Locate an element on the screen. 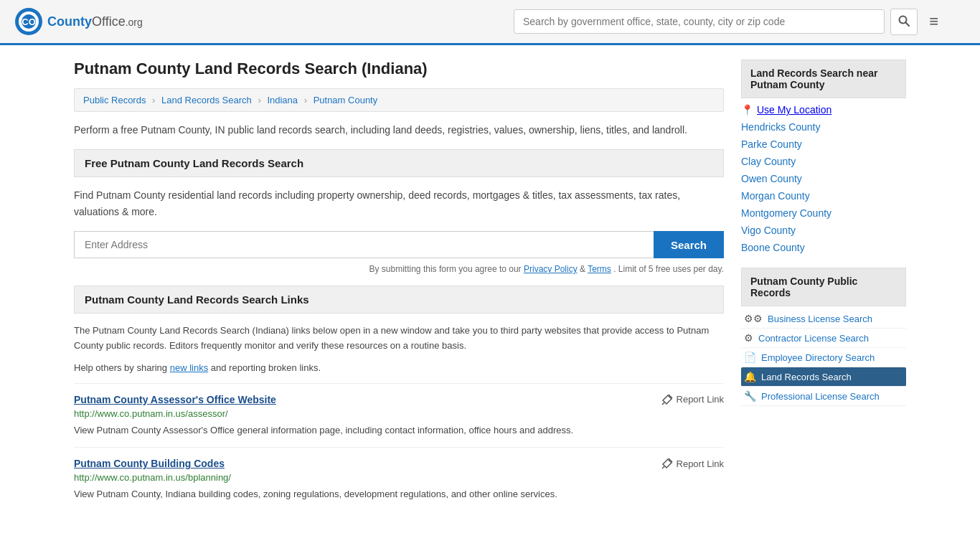 The image size is (980, 551). sidebar-county-link-4: Morgan County is located at coordinates (824, 196).